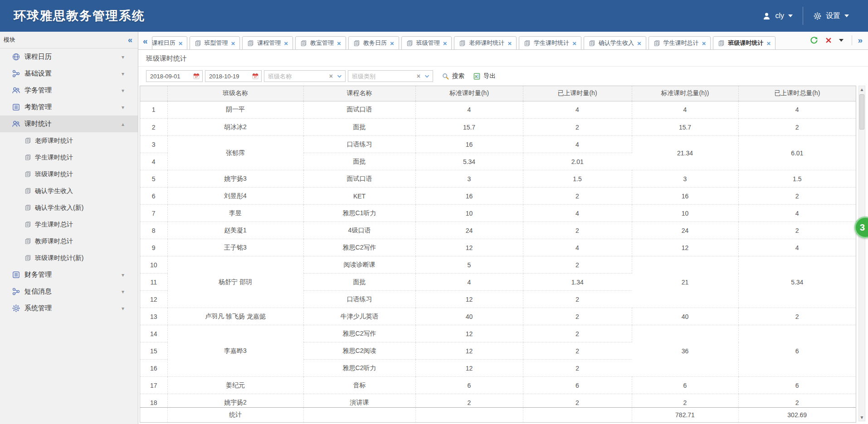 The width and height of the screenshot is (868, 424). What do you see at coordinates (797, 179) in the screenshot?
I see `cell-taught-hours-total: 1.5` at bounding box center [797, 179].